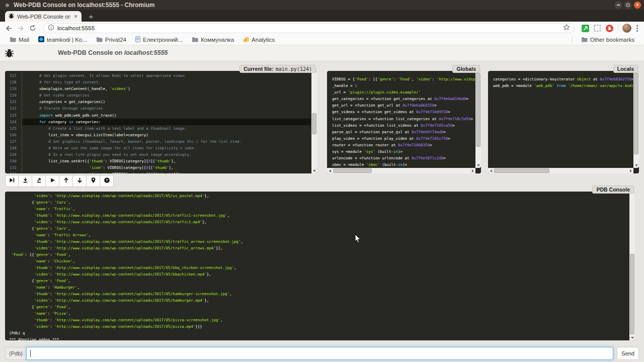  I want to click on line-number: 120, so click(14, 96).